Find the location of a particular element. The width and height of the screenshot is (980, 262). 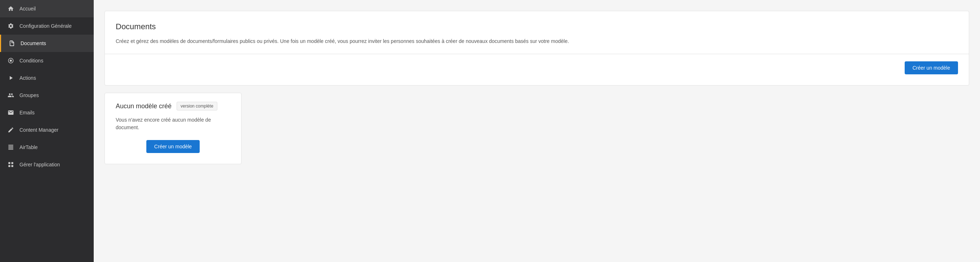

sidebar-item-emails: Emails is located at coordinates (47, 113).